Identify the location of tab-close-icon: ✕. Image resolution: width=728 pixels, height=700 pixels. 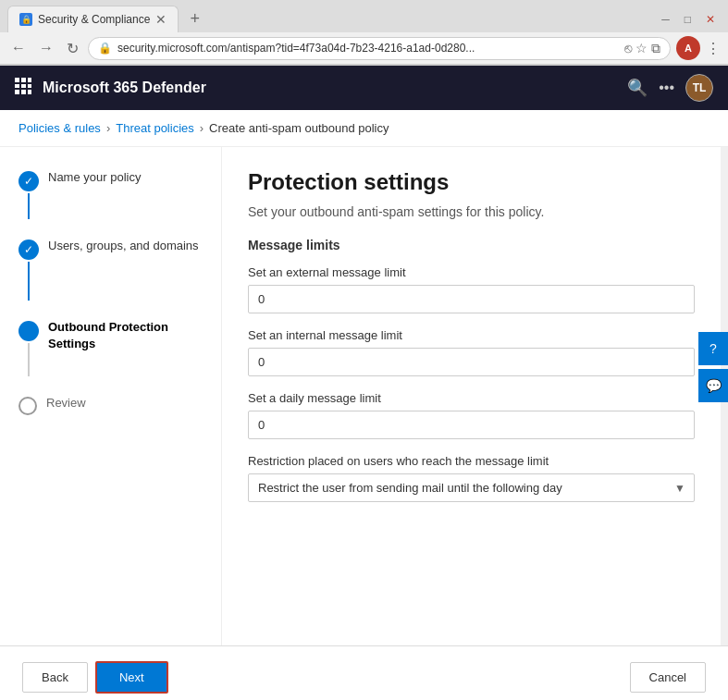
(161, 19).